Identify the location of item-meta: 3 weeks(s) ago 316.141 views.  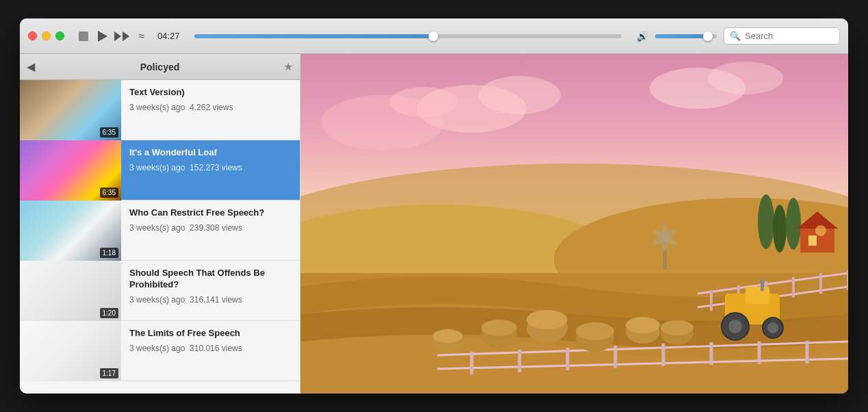
(211, 300).